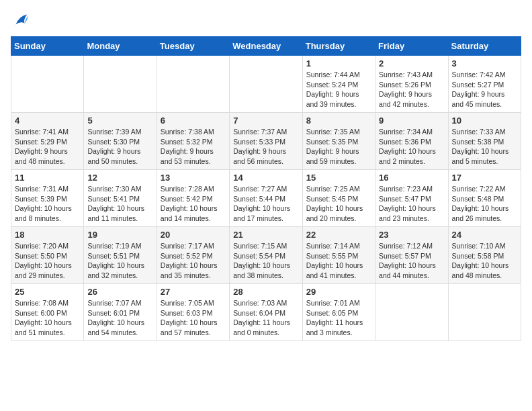 The width and height of the screenshot is (532, 411). What do you see at coordinates (120, 291) in the screenshot?
I see `day-number: 26` at bounding box center [120, 291].